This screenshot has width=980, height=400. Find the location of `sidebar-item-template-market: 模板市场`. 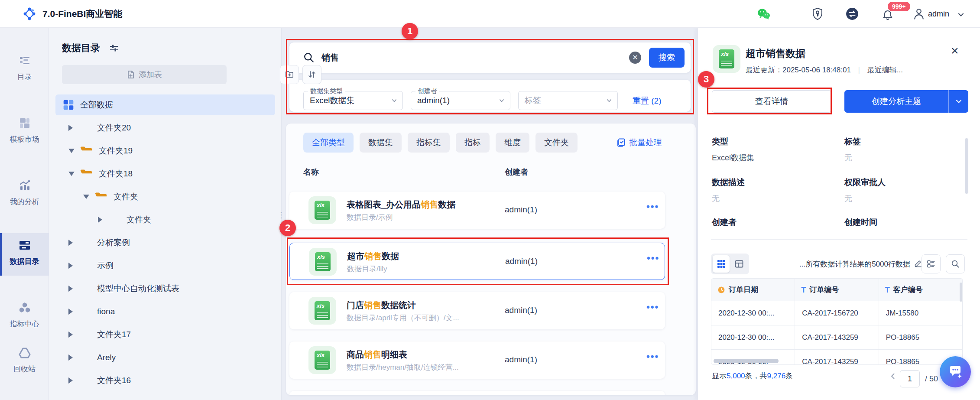

sidebar-item-template-market: 模板市场 is located at coordinates (24, 132).